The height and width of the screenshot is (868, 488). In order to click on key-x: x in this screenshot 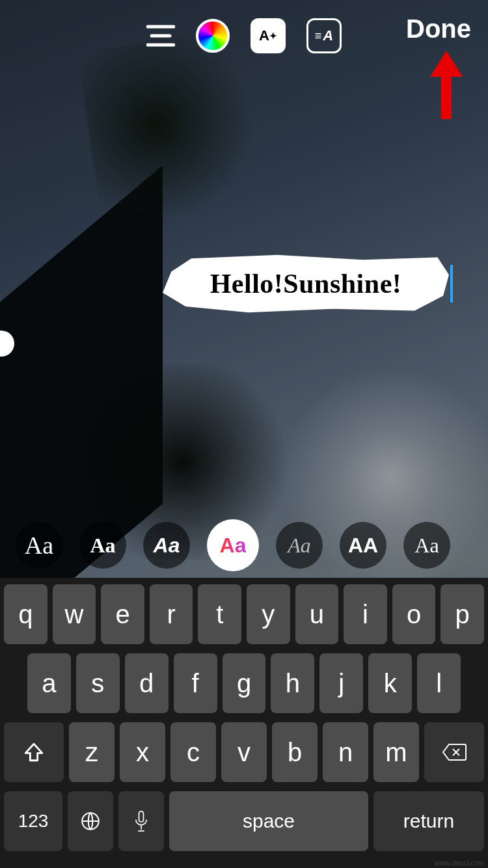, I will do `click(142, 752)`.